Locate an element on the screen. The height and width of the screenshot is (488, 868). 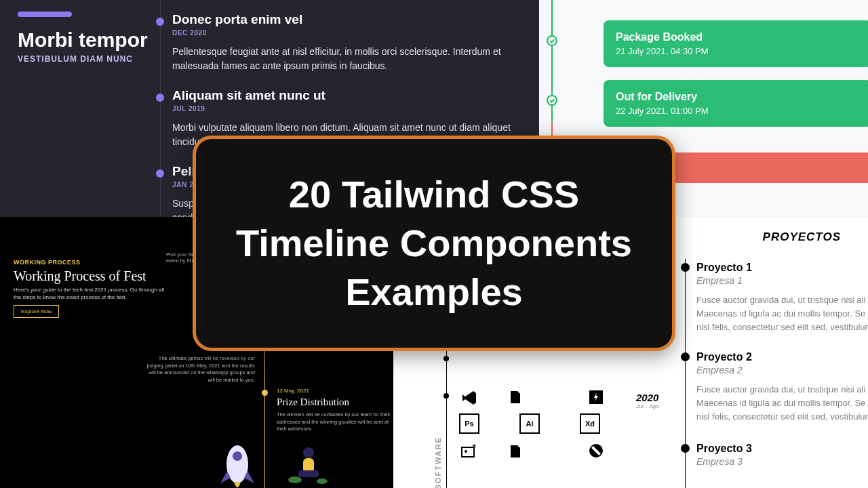
status-card: Package Booked 21 July 2021, 04:30 PM is located at coordinates (736, 43).